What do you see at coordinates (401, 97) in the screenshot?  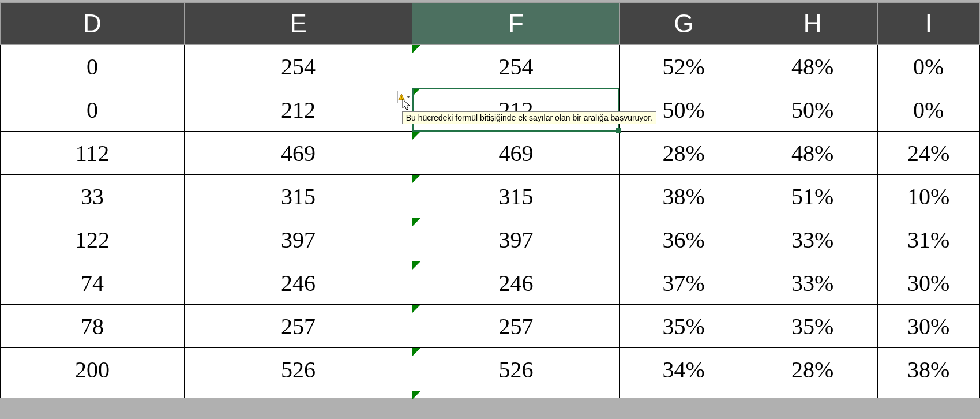 I see `warning-icon` at bounding box center [401, 97].